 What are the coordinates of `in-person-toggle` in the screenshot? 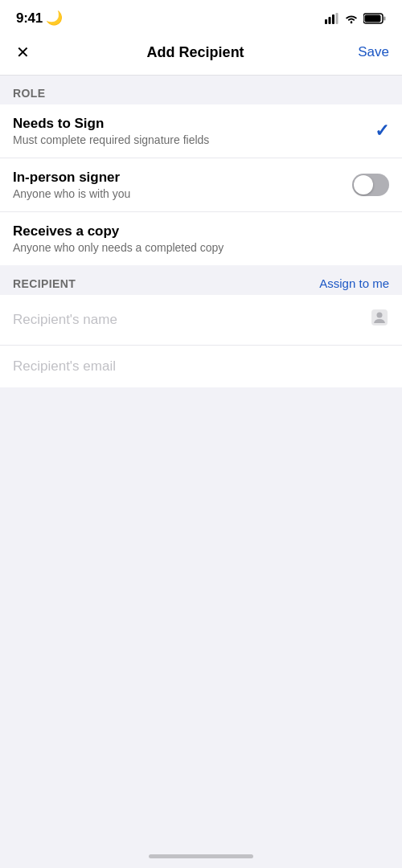 It's located at (371, 185).